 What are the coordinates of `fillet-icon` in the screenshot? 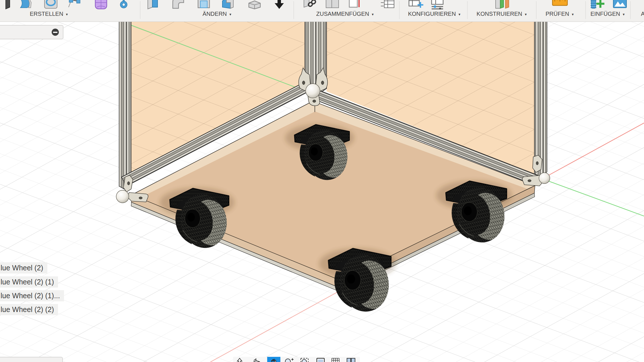 It's located at (178, 5).